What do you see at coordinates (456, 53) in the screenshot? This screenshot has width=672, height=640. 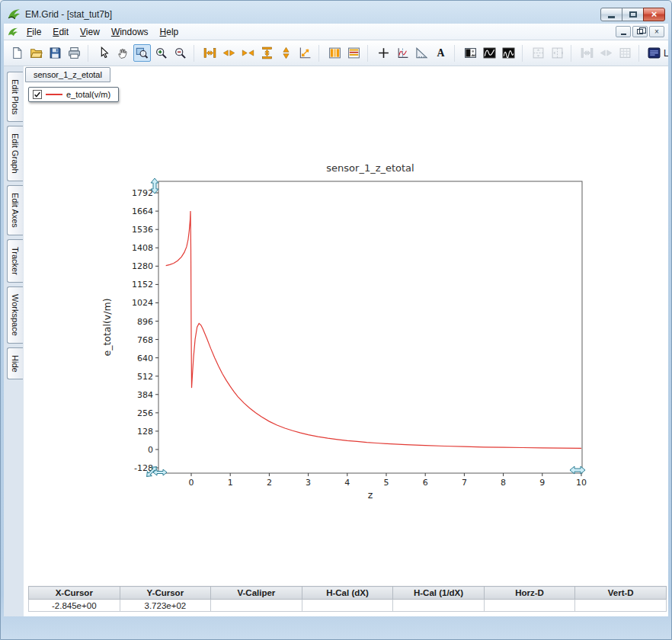 I see `toolbar-separator` at bounding box center [456, 53].